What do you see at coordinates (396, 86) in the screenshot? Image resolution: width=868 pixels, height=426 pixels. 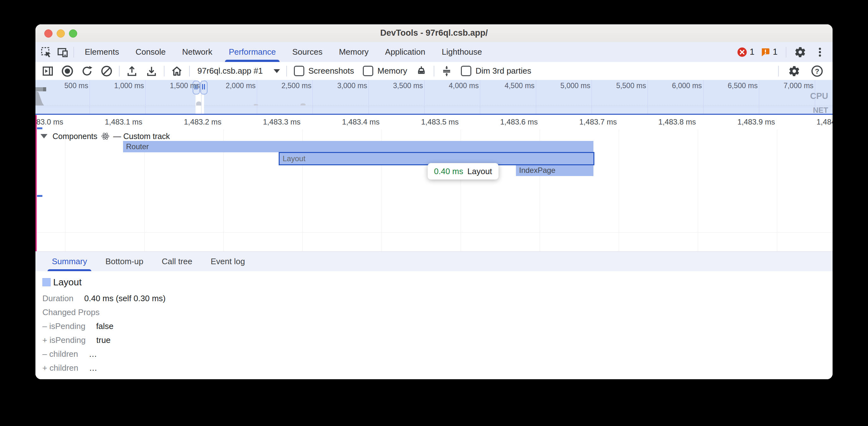 I see `overview-tick-label: 3,500 ms` at bounding box center [396, 86].